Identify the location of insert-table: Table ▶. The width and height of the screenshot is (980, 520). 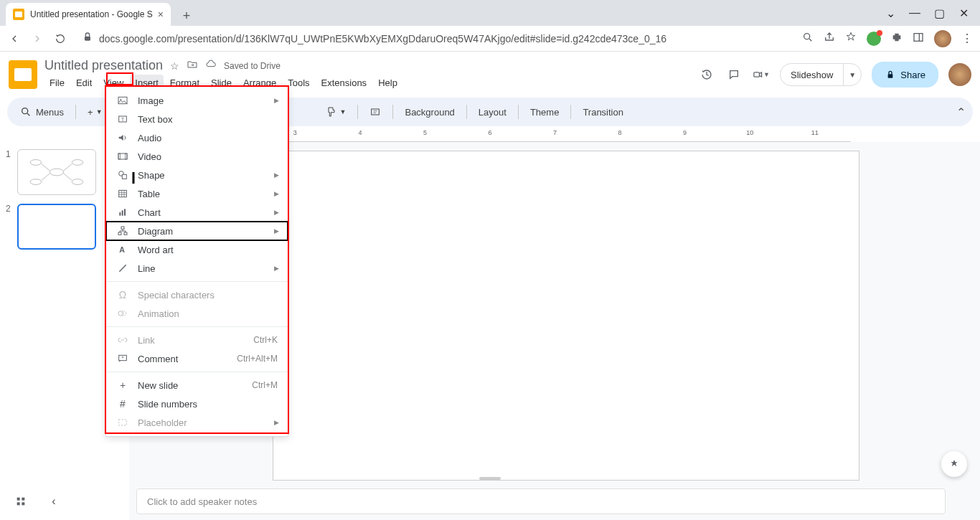
(197, 194).